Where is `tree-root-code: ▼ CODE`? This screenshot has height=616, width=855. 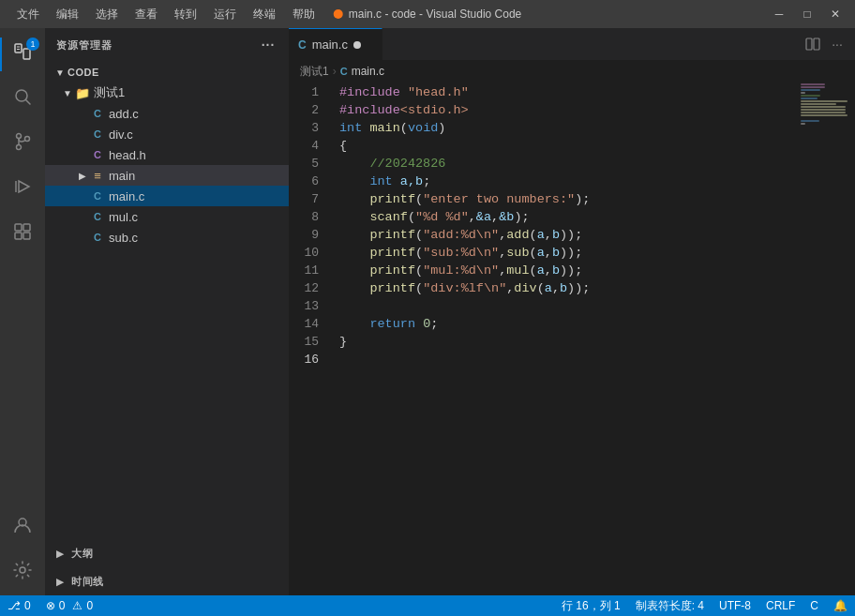
tree-root-code: ▼ CODE is located at coordinates (167, 72).